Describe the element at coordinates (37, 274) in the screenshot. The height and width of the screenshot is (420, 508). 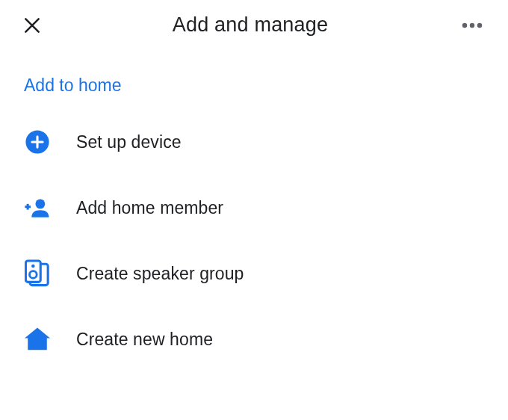
I see `speaker-group-icon` at that location.